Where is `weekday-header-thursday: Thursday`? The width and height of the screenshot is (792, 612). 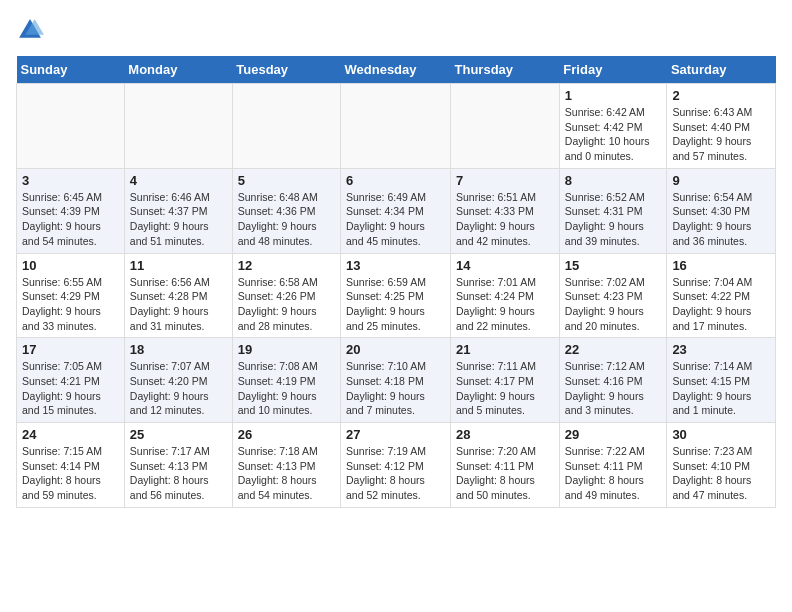 weekday-header-thursday: Thursday is located at coordinates (506, 70).